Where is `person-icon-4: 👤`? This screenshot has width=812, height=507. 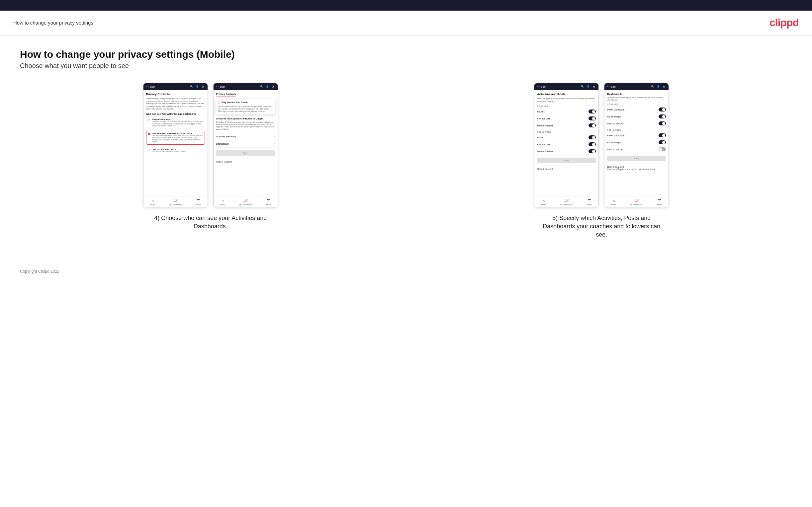
person-icon-4: 👤 is located at coordinates (658, 87).